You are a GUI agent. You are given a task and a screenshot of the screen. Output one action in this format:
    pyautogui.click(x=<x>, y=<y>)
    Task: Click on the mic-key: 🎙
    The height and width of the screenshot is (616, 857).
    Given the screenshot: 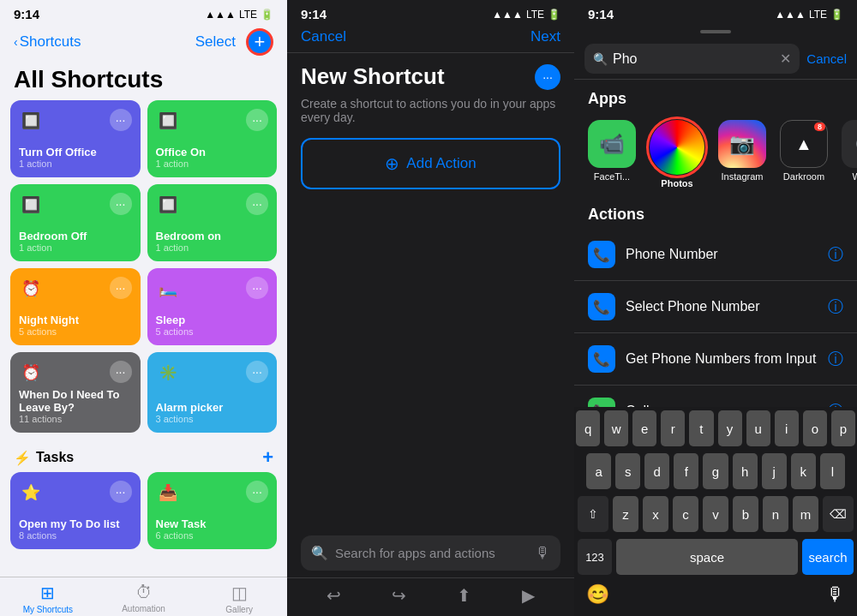 What is the action you would take?
    pyautogui.click(x=836, y=595)
    